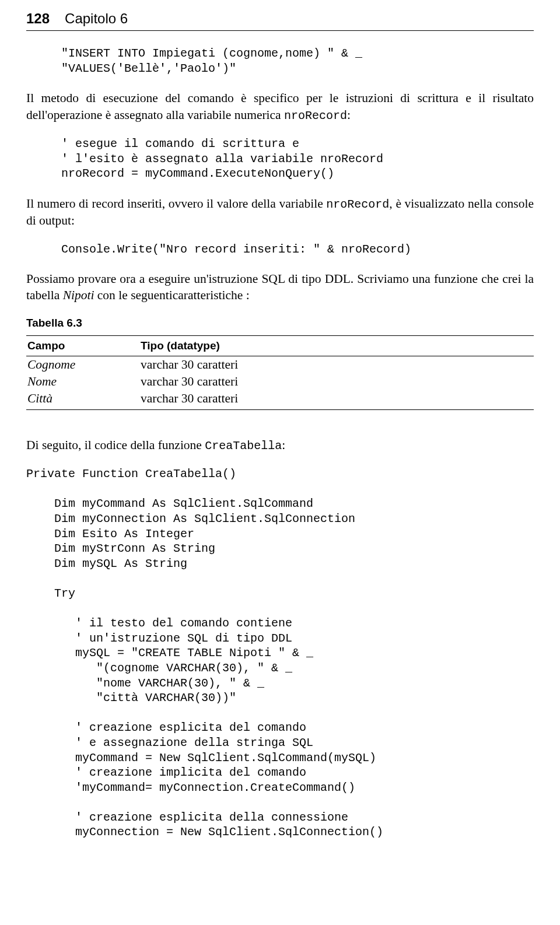 The image size is (560, 925). I want to click on header-left: 128 Capitolo 6, so click(77, 19).